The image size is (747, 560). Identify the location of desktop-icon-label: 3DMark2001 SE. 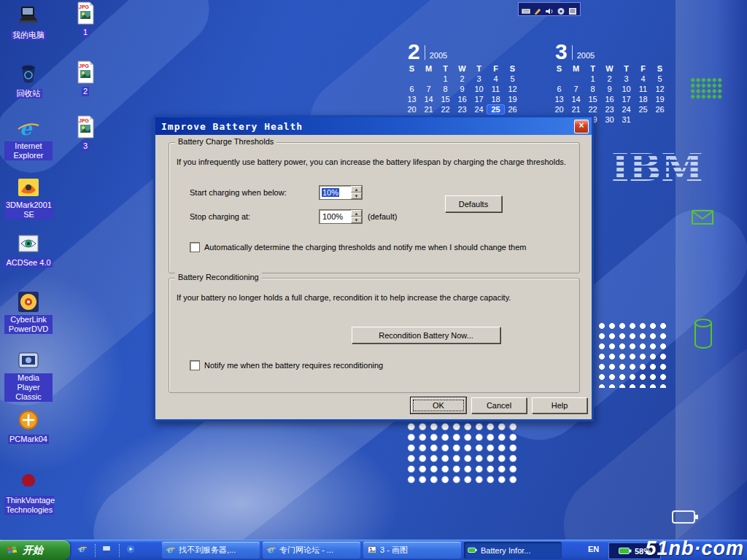
(29, 210).